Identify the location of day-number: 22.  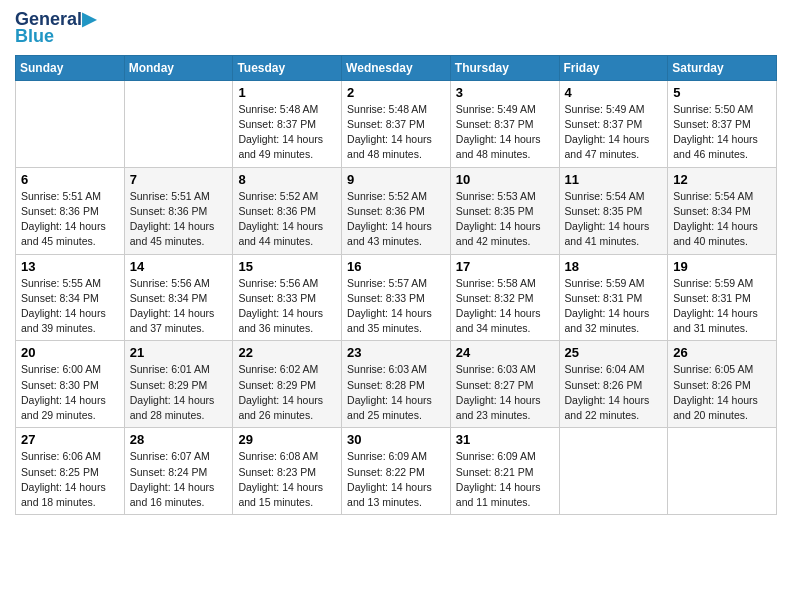
(287, 352).